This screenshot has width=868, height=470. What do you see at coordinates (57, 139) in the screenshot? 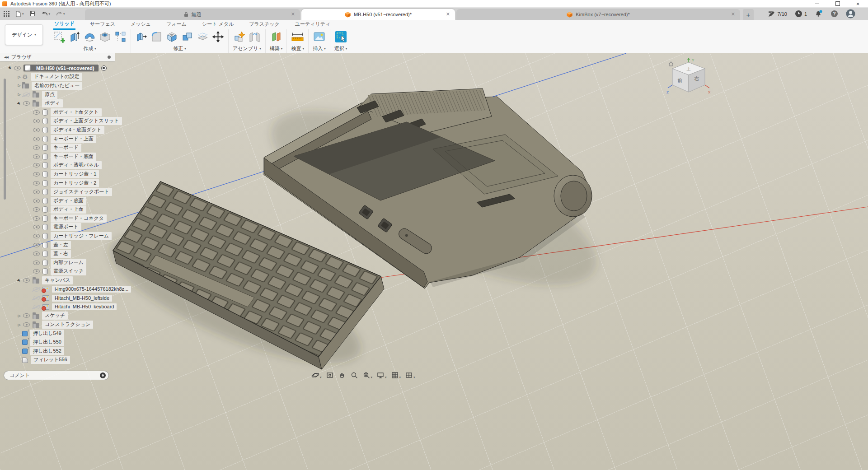
I see `tree-row: キーボード・上面` at bounding box center [57, 139].